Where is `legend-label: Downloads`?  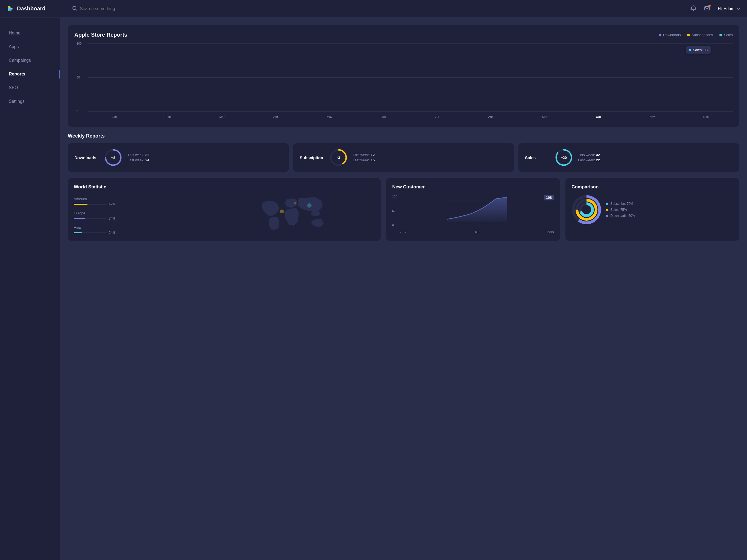 legend-label: Downloads is located at coordinates (672, 35).